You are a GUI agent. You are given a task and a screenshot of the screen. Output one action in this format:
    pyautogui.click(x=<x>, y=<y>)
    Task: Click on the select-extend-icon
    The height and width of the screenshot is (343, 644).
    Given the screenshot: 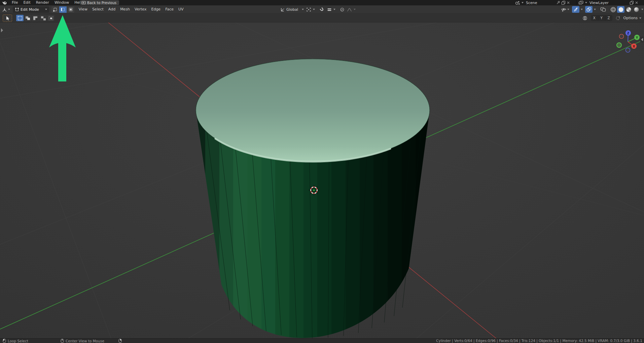 What is the action you would take?
    pyautogui.click(x=28, y=18)
    